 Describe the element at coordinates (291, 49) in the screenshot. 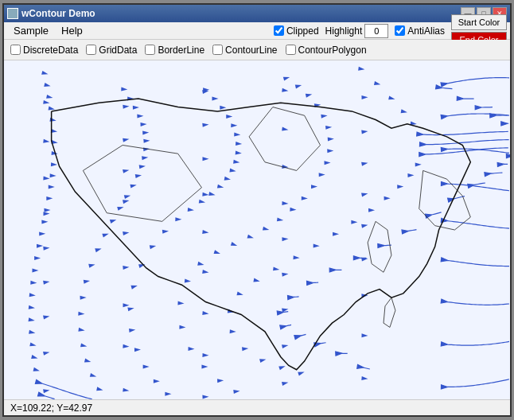

I see `contour-polygon-checkbox` at that location.